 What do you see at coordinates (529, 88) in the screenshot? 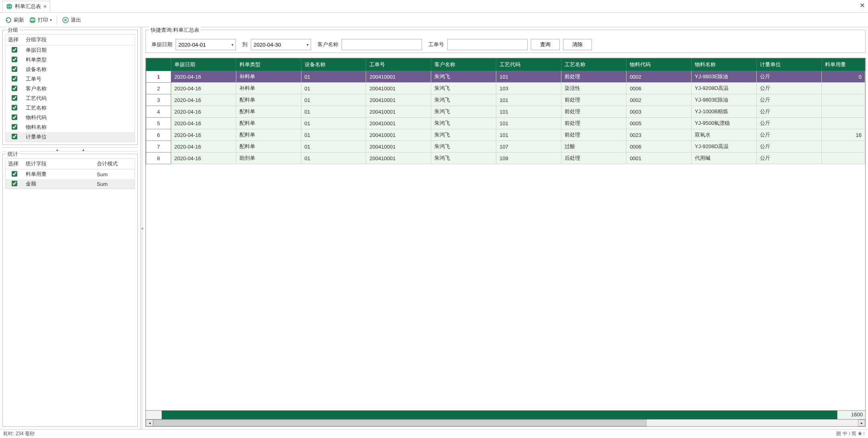
I see `table-cell: 103` at bounding box center [529, 88].